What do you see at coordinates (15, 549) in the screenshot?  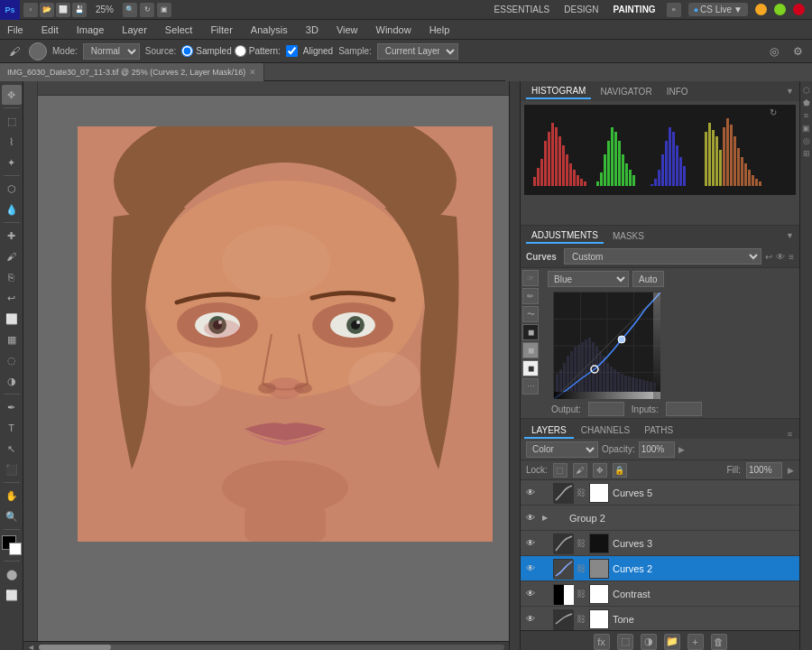 I see `background-color` at bounding box center [15, 549].